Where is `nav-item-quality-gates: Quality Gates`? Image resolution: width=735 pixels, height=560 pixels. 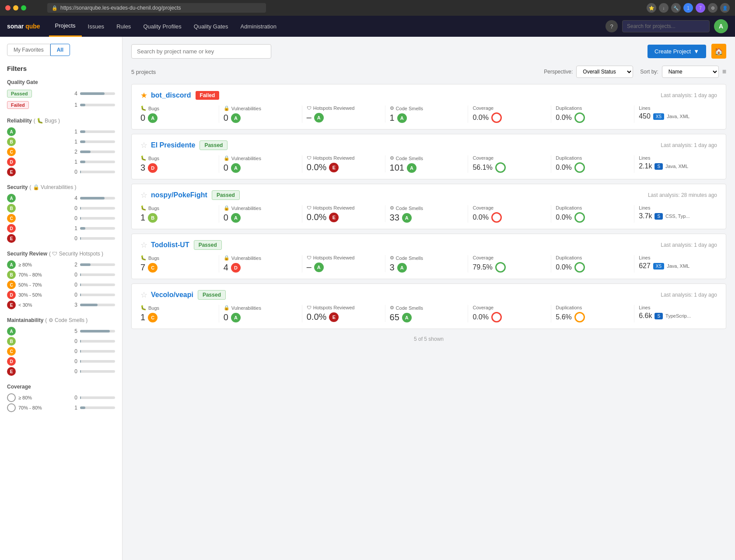
nav-item-quality-gates: Quality Gates is located at coordinates (211, 26).